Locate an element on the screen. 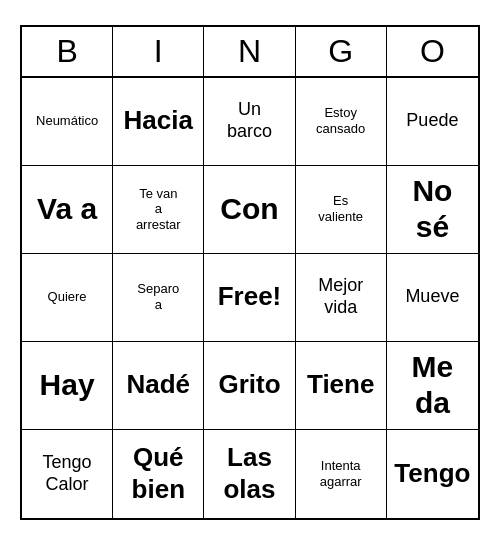 The width and height of the screenshot is (500, 544). cell-text: Mejorvida is located at coordinates (340, 296).